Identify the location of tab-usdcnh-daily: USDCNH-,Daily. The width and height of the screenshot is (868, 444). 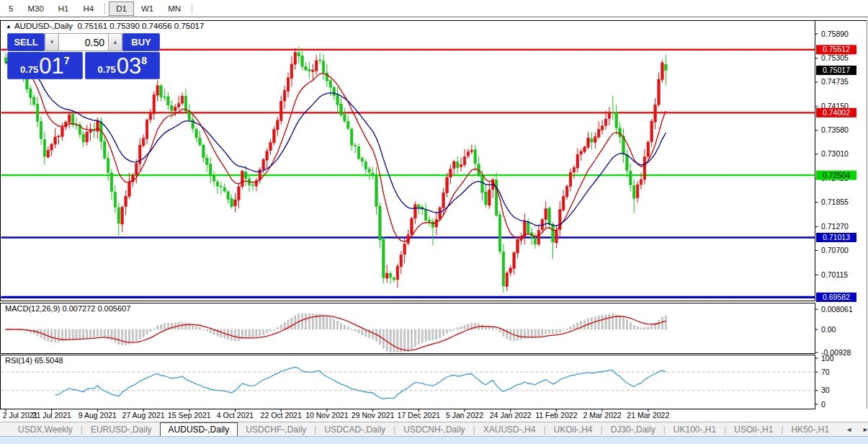
(434, 430).